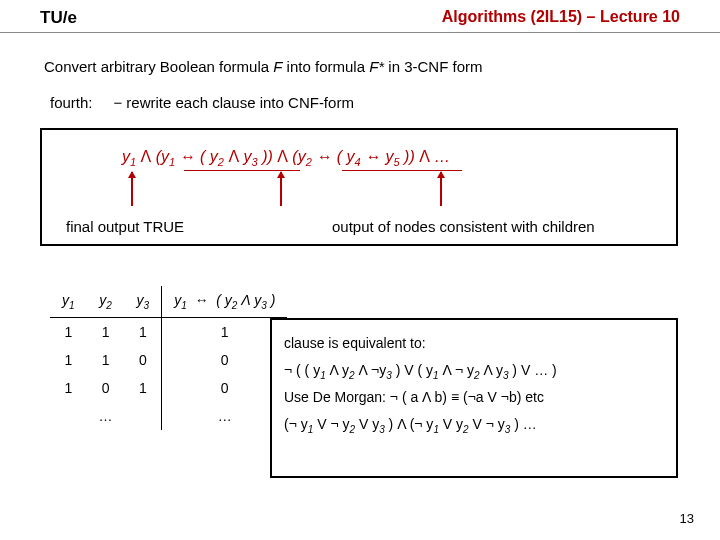 The width and height of the screenshot is (720, 540). Describe the element at coordinates (234, 102) in the screenshot. I see `step-text: − rewrite each clause into CNF-form` at that location.